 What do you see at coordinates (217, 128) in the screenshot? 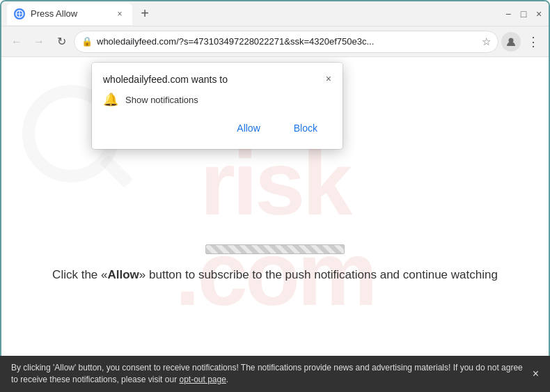
I see `popup-buttons: Allow Block` at bounding box center [217, 128].